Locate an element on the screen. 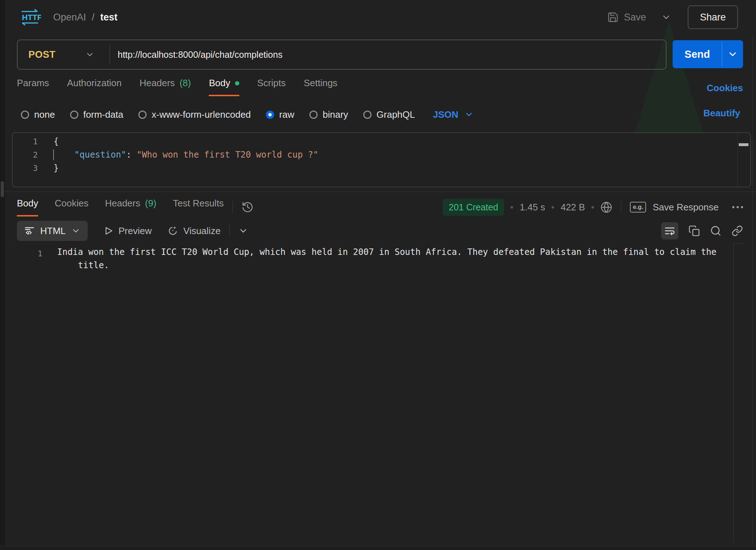 This screenshot has width=756, height=550. response-tabs-divider is located at coordinates (233, 207).